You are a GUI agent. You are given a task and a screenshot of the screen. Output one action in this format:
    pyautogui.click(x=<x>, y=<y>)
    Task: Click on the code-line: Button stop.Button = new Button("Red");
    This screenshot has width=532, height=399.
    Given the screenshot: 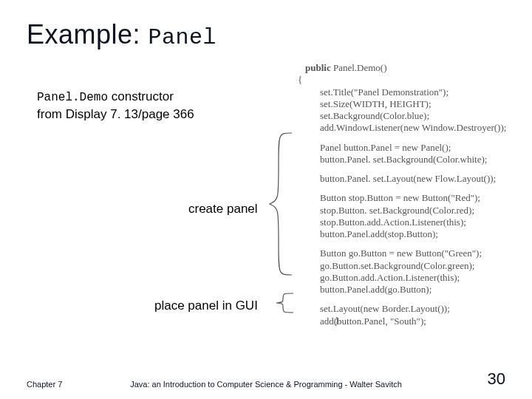 What is the action you would take?
    pyautogui.click(x=413, y=198)
    